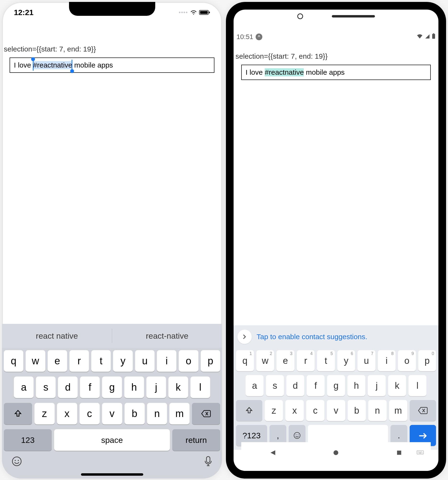 The width and height of the screenshot is (448, 480). I want to click on key-w: w2, so click(265, 361).